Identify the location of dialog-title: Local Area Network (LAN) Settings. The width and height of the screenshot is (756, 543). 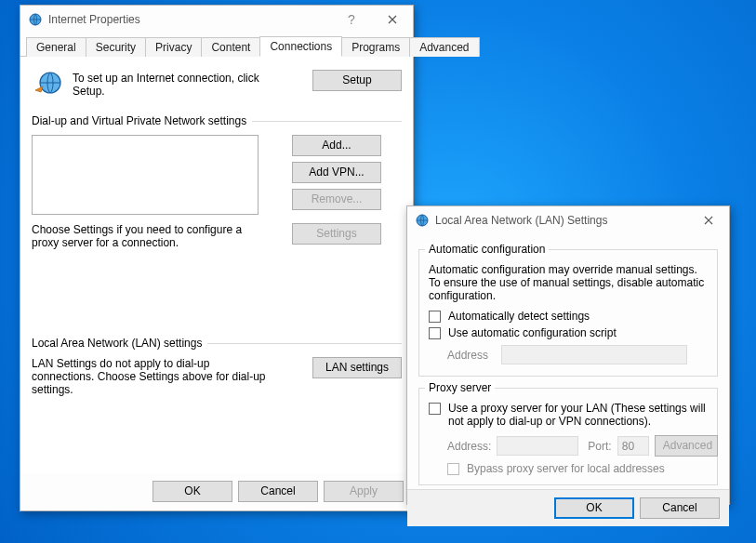
(521, 220).